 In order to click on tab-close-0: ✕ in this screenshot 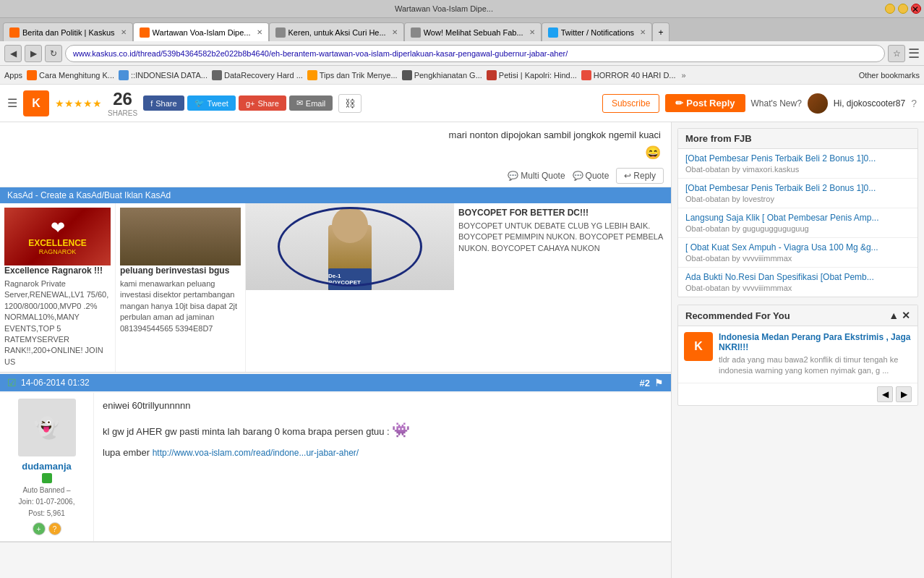, I will do `click(124, 32)`.